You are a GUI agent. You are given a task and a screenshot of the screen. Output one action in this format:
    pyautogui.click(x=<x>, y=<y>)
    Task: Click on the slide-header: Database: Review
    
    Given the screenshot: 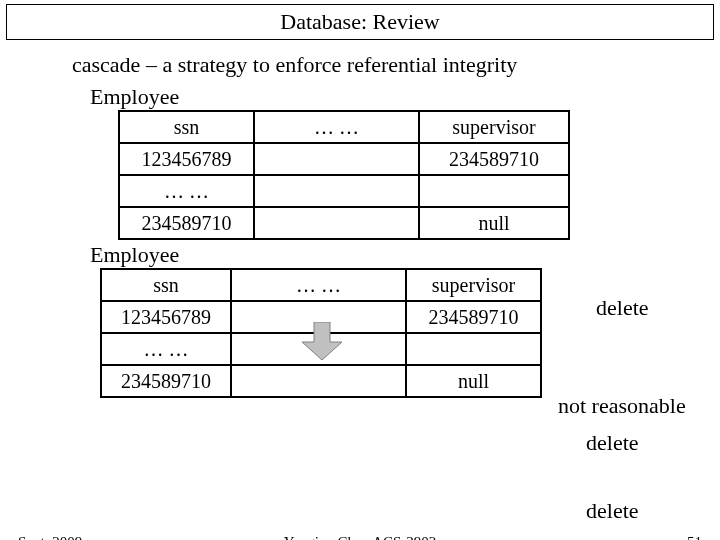 What is the action you would take?
    pyautogui.click(x=360, y=22)
    